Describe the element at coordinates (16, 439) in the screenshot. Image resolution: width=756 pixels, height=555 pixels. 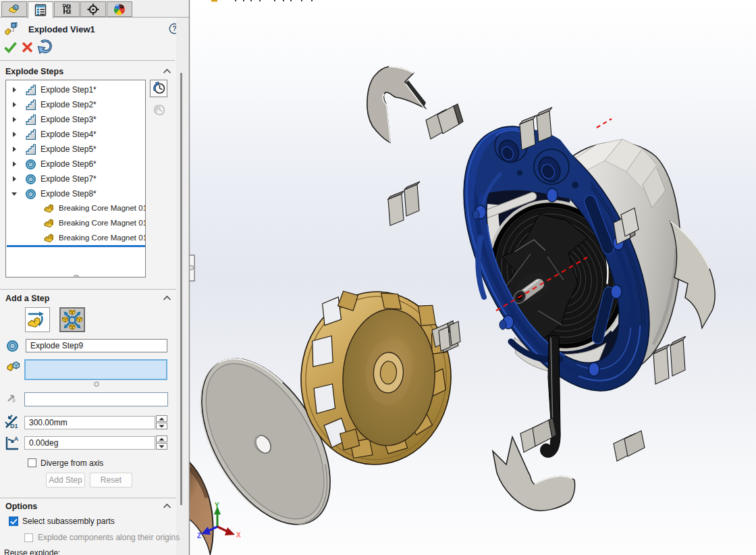
I see `svg-text: A` at that location.